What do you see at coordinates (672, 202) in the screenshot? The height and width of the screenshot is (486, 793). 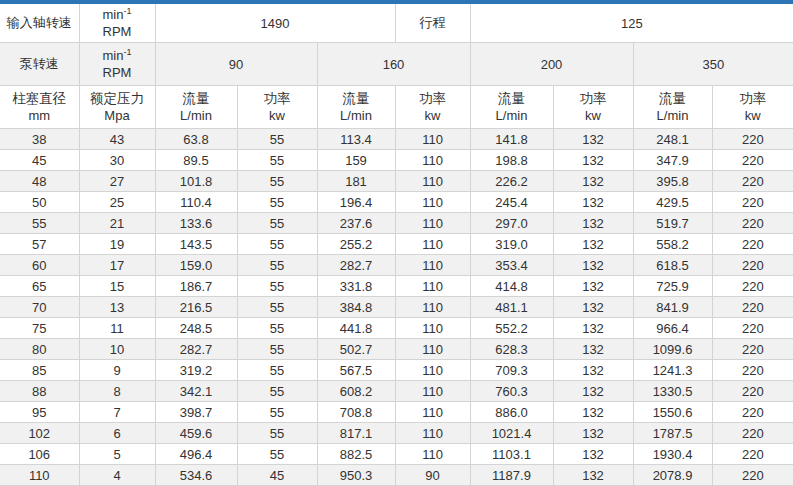 I see `table-cell: 429.5` at bounding box center [672, 202].